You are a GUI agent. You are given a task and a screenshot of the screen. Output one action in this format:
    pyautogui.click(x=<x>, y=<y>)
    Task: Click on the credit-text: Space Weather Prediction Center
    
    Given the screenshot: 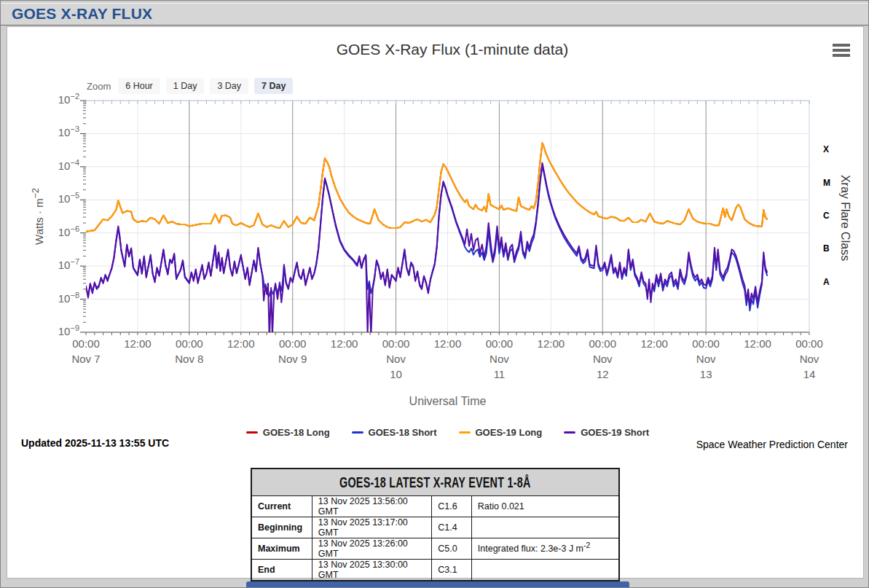 What is the action you would take?
    pyautogui.click(x=772, y=444)
    